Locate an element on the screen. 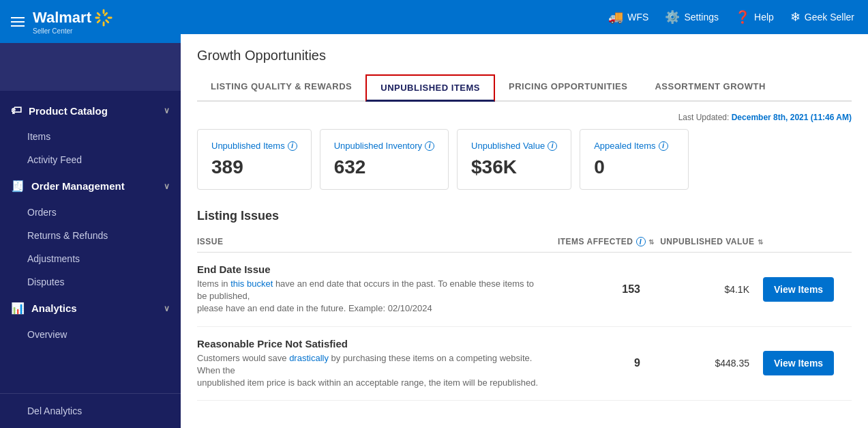 This screenshot has width=868, height=428. nav-user: ❄ Geek Seller is located at coordinates (822, 17).